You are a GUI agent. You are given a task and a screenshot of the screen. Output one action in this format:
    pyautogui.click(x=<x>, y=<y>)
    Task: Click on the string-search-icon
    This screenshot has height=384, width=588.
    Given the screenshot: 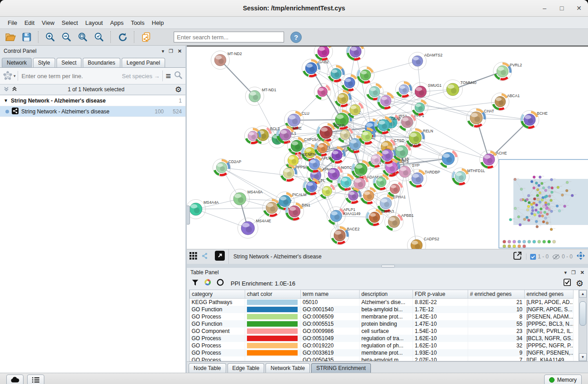 What is the action you would take?
    pyautogui.click(x=178, y=76)
    